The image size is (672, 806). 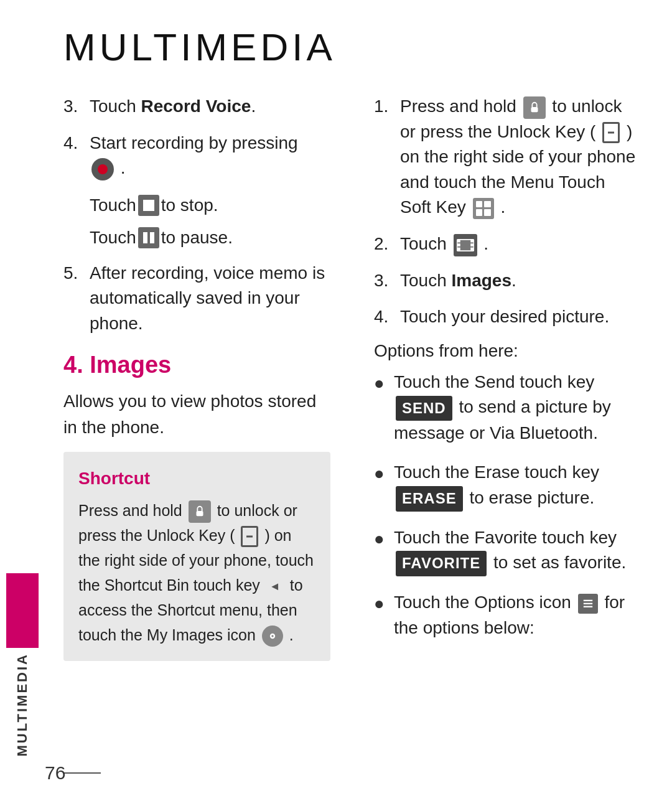 What do you see at coordinates (22, 705) in the screenshot?
I see `sidebar-label: MULTIMEDIA` at bounding box center [22, 705].